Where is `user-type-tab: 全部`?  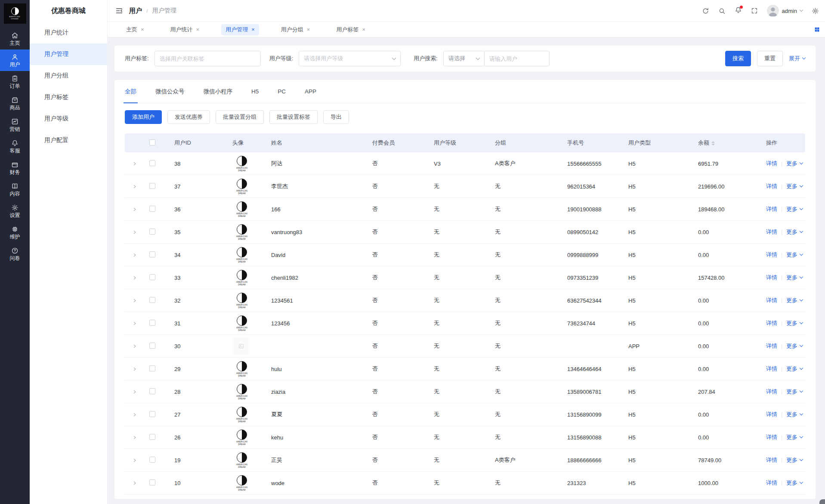 user-type-tab: 全部 is located at coordinates (131, 91).